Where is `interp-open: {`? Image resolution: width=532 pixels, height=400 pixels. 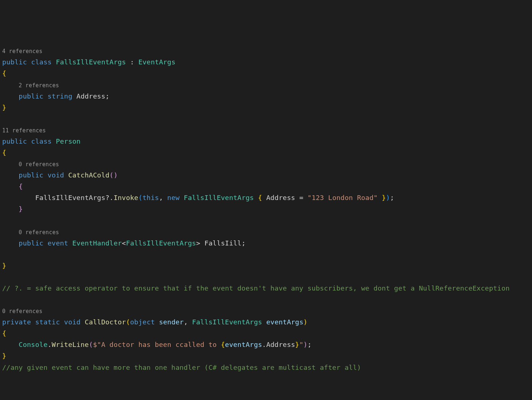
interp-open: { is located at coordinates (223, 345).